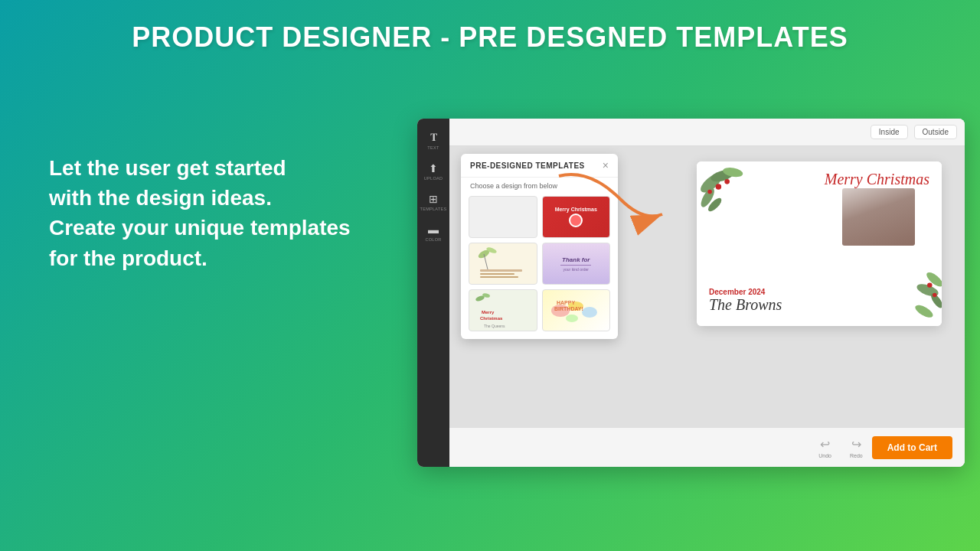  What do you see at coordinates (729, 192) in the screenshot?
I see `leaf-decoration-topleft` at bounding box center [729, 192].